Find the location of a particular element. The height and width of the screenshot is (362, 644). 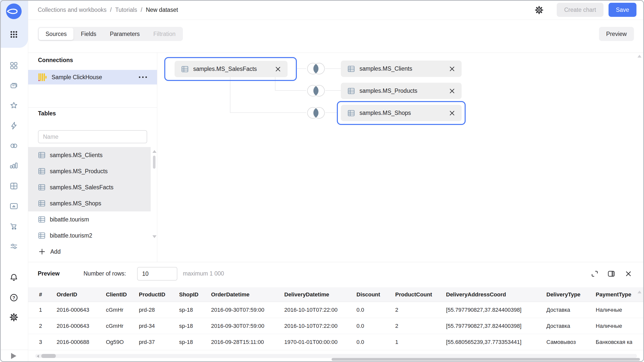

notifications-icon is located at coordinates (14, 278).